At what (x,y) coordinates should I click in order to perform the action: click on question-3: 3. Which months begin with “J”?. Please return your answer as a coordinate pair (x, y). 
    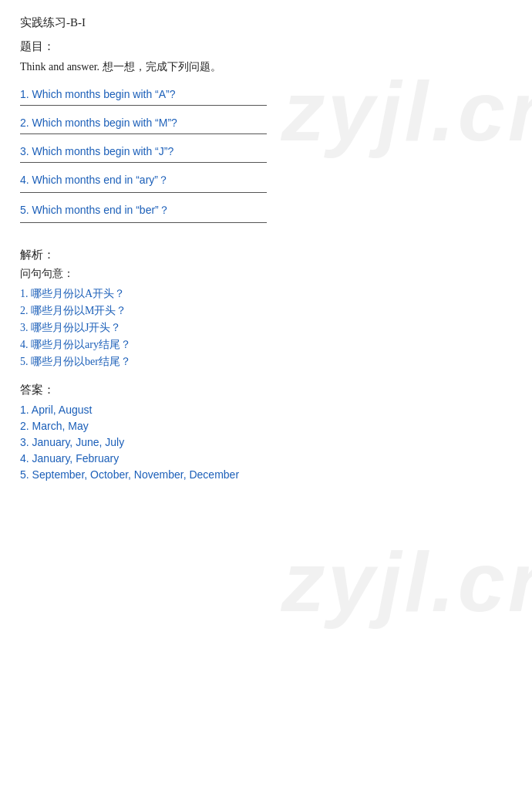
    Looking at the image, I should click on (266, 154).